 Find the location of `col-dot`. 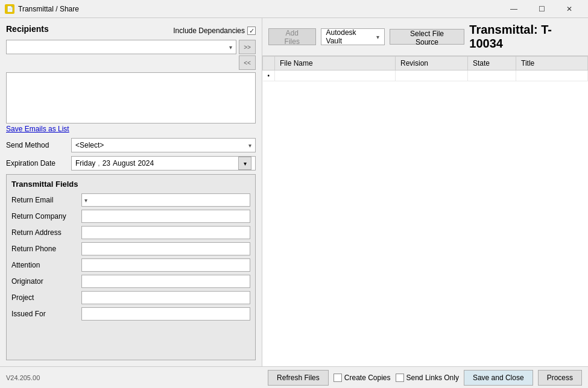

col-dot is located at coordinates (269, 64).